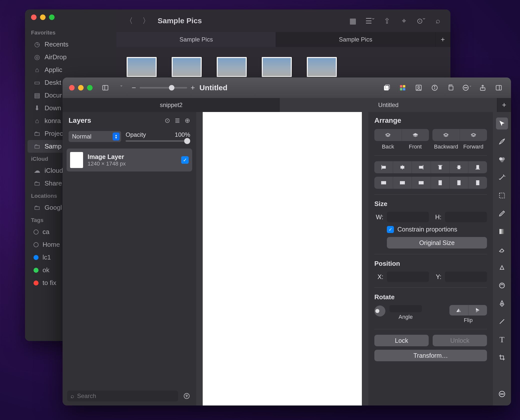 Image resolution: width=520 pixels, height=420 pixels. I want to click on pencil-tool, so click(502, 214).